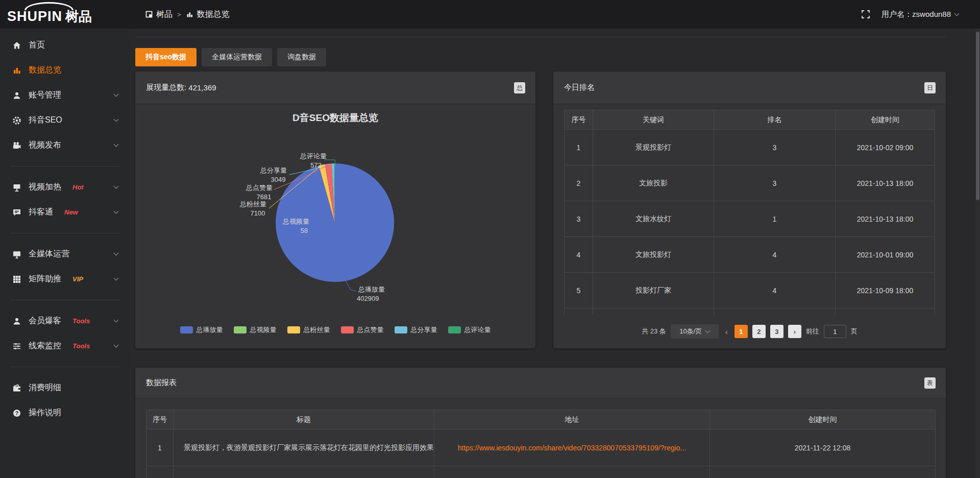  I want to click on sidebar-item-doukeotong: 抖客通 New, so click(65, 212).